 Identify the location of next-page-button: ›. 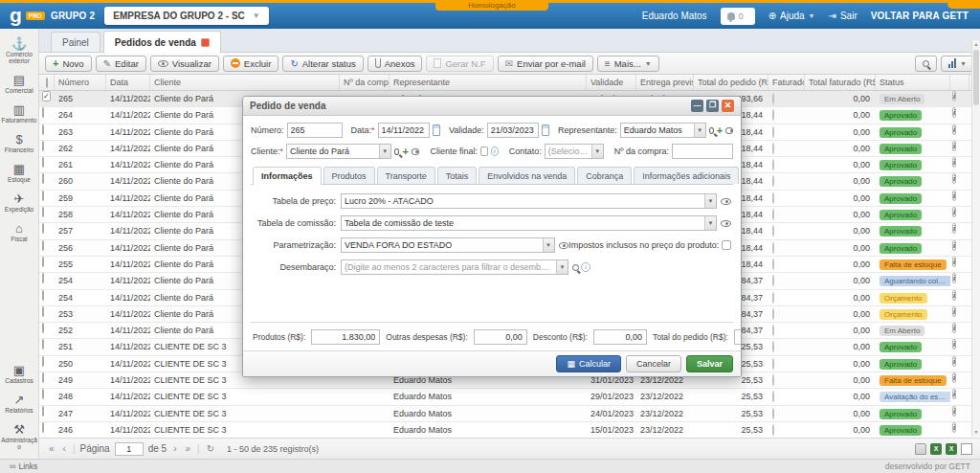
(174, 448).